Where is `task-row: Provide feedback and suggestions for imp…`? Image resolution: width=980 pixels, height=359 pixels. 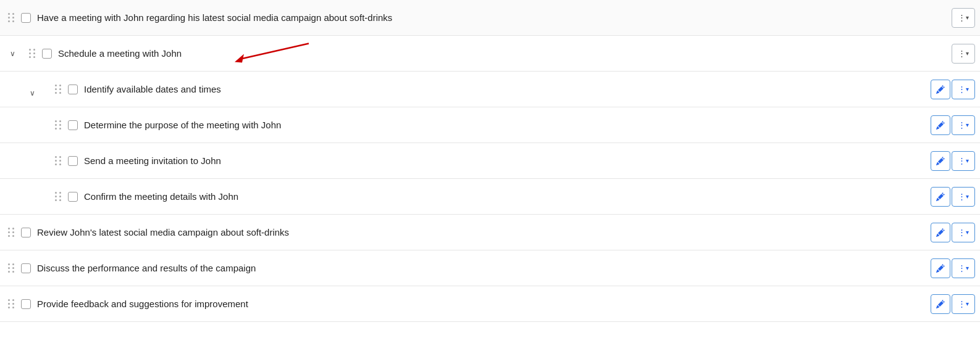
task-row: Provide feedback and suggestions for imp… is located at coordinates (490, 304).